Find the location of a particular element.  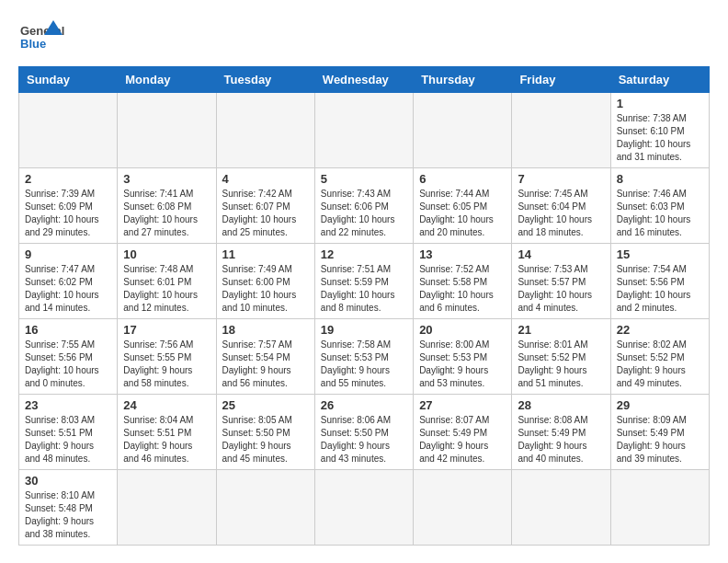

weekday-header-monday: Monday is located at coordinates (167, 80).